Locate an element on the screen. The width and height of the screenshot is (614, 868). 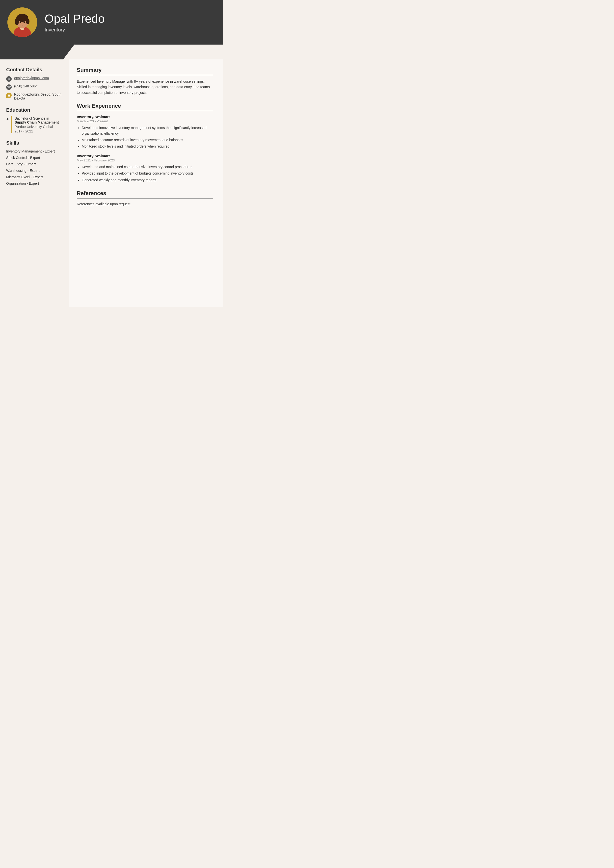
skill-item: Inventory Management - Expert is located at coordinates (35, 151).